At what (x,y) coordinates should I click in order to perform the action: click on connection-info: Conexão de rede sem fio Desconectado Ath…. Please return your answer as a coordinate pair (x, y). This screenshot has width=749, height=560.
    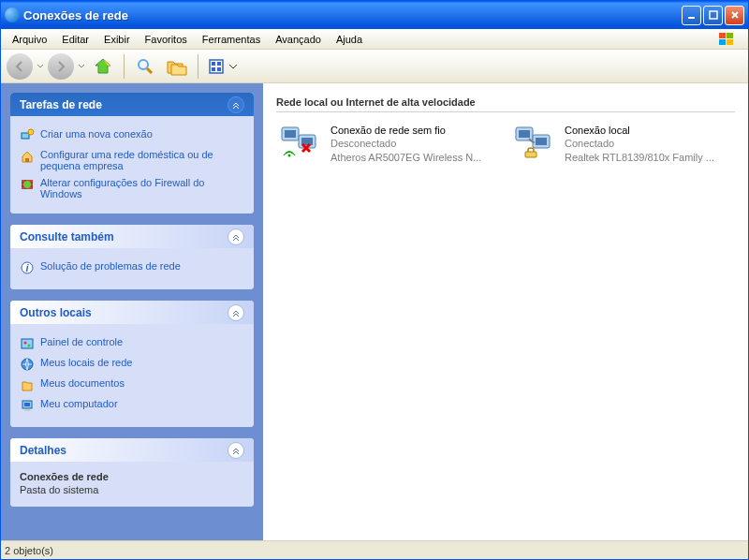
    Looking at the image, I should click on (410, 144).